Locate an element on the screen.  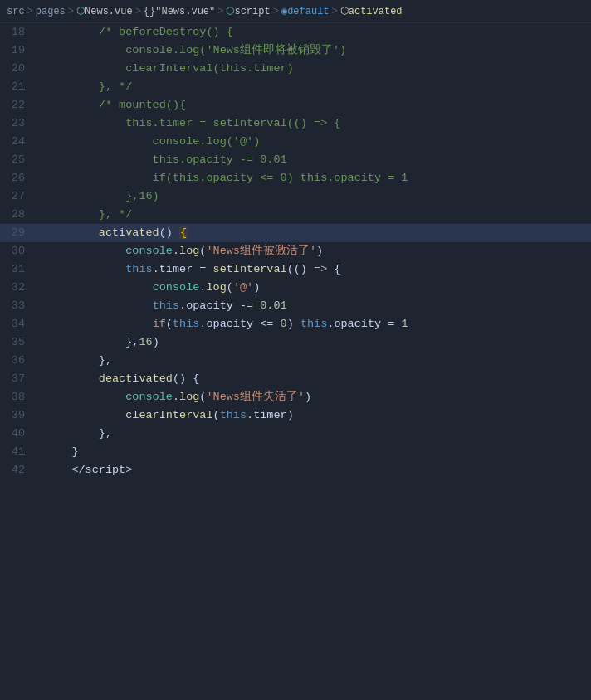
line-num-37: 37 is located at coordinates (17, 379).